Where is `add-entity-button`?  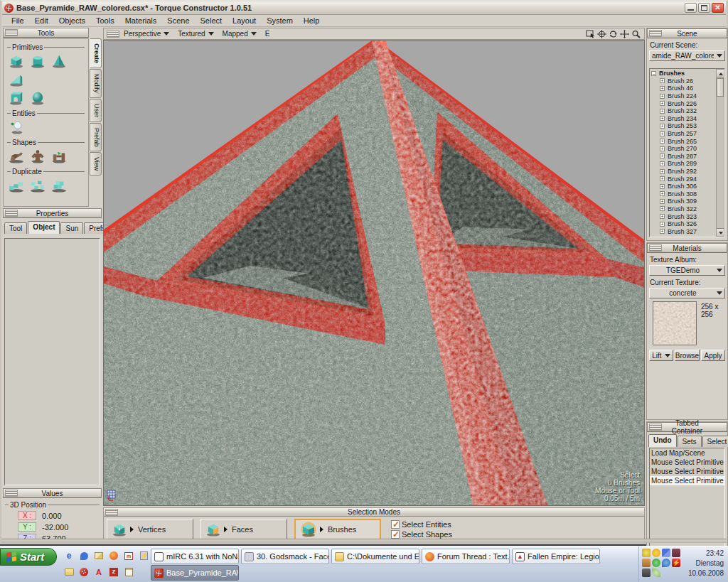 add-entity-button is located at coordinates (16, 127).